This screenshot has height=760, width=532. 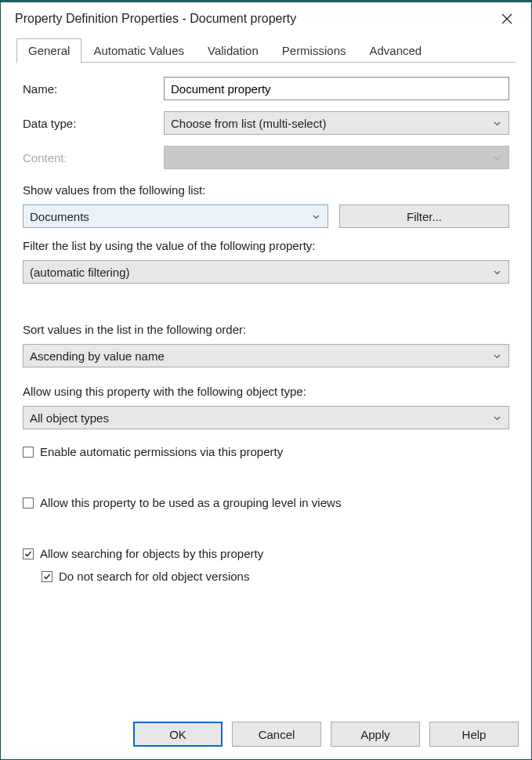 I want to click on values-list-value: Documents, so click(x=60, y=216).